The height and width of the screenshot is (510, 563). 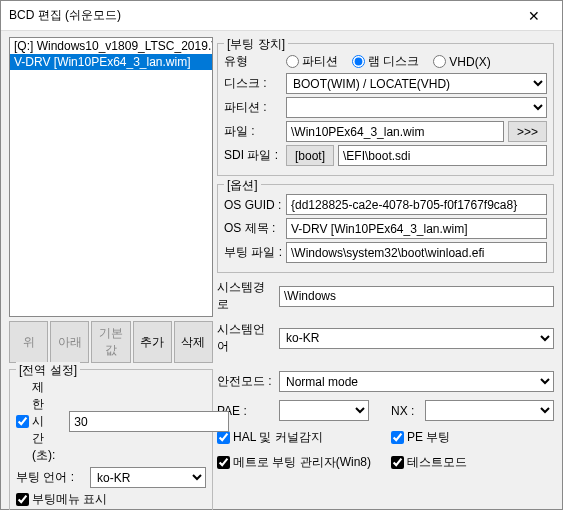 What do you see at coordinates (152, 342) in the screenshot?
I see `add-button: 추가` at bounding box center [152, 342].